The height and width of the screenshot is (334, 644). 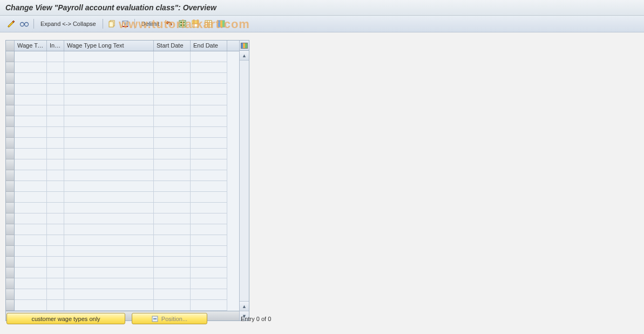 What do you see at coordinates (208, 24) in the screenshot?
I see `deselect-all-icon` at bounding box center [208, 24].